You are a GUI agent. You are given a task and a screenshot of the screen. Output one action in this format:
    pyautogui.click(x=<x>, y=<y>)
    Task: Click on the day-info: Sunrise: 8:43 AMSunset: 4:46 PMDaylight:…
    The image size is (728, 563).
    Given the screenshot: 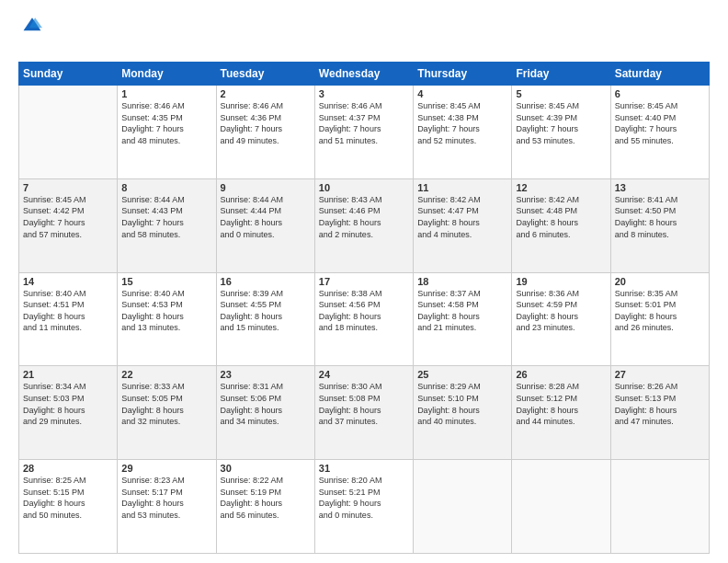 What is the action you would take?
    pyautogui.click(x=364, y=217)
    